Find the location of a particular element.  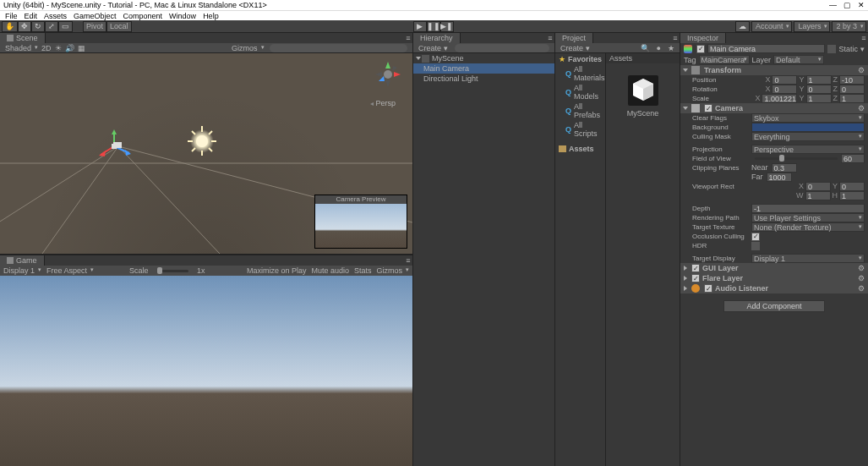

maximize-on-play-toggle: Maximize on Play is located at coordinates (277, 271).